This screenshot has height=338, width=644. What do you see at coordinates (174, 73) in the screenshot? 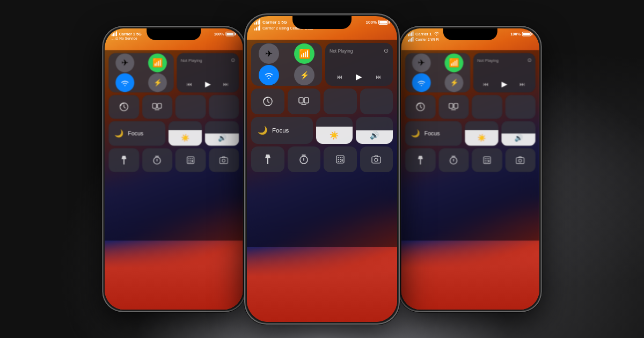
I see `cc-row1-left: ✈ 📶` at bounding box center [174, 73].